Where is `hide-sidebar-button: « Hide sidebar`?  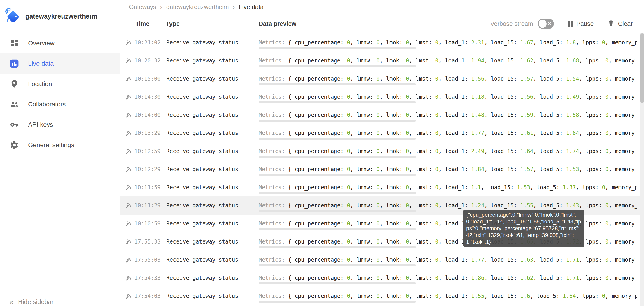
hide-sidebar-button: « Hide sidebar is located at coordinates (60, 299).